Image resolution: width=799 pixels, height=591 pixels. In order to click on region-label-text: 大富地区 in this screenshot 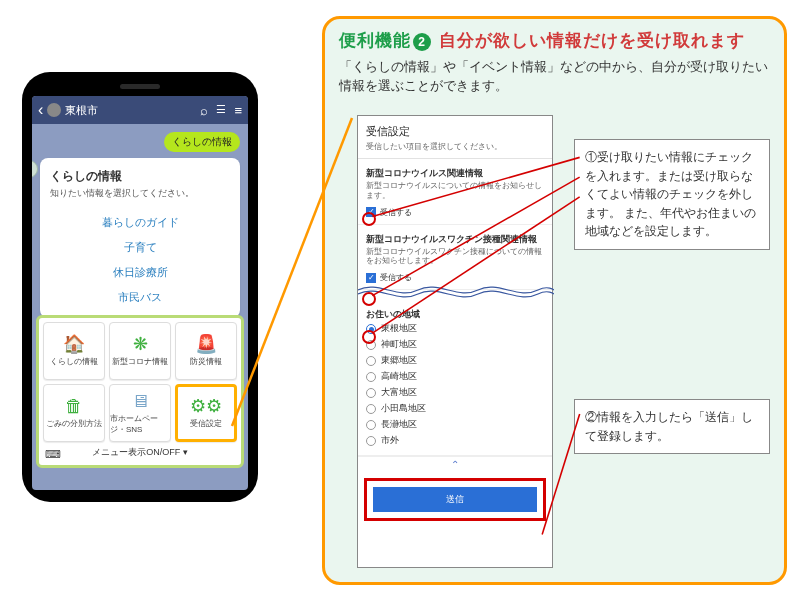, I will do `click(399, 393)`.